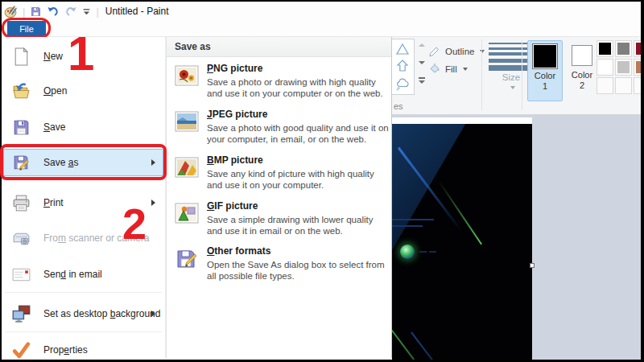  I want to click on shapes-group-label: es, so click(398, 106).